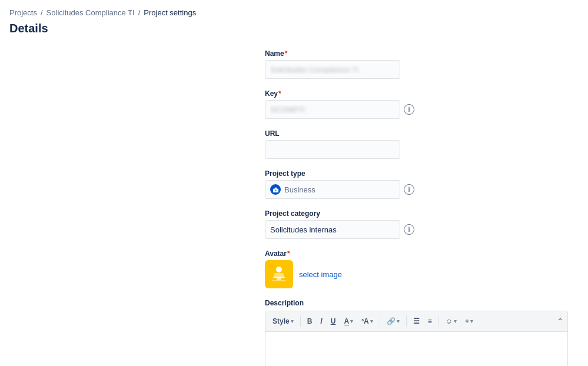  Describe the element at coordinates (426, 189) in the screenshot. I see `project-type-row: Business i` at that location.